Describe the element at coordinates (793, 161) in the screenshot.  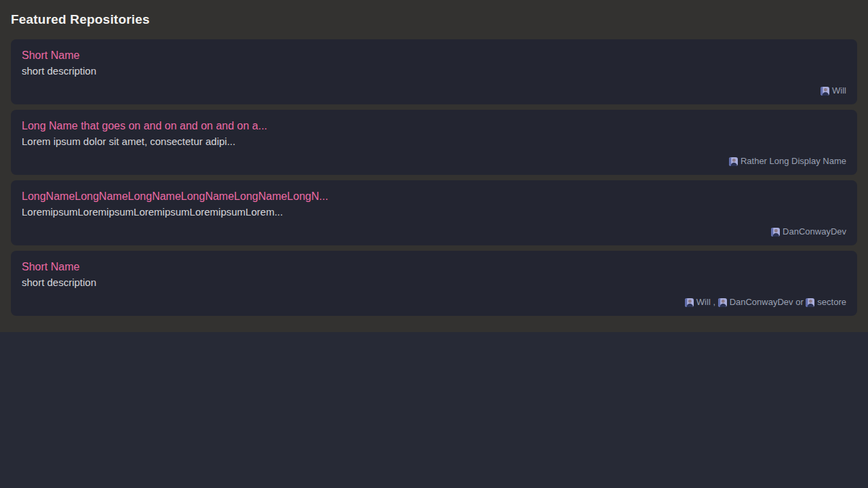
I see `maintainer-name: Rather Long Display Name` at that location.